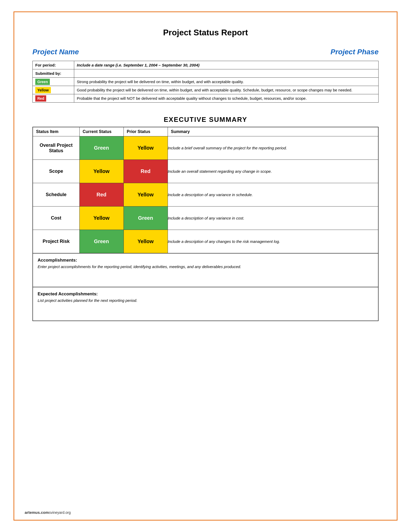  Describe the element at coordinates (273, 148) in the screenshot. I see `summary-overall: Include a brief overall summary of the p…` at that location.